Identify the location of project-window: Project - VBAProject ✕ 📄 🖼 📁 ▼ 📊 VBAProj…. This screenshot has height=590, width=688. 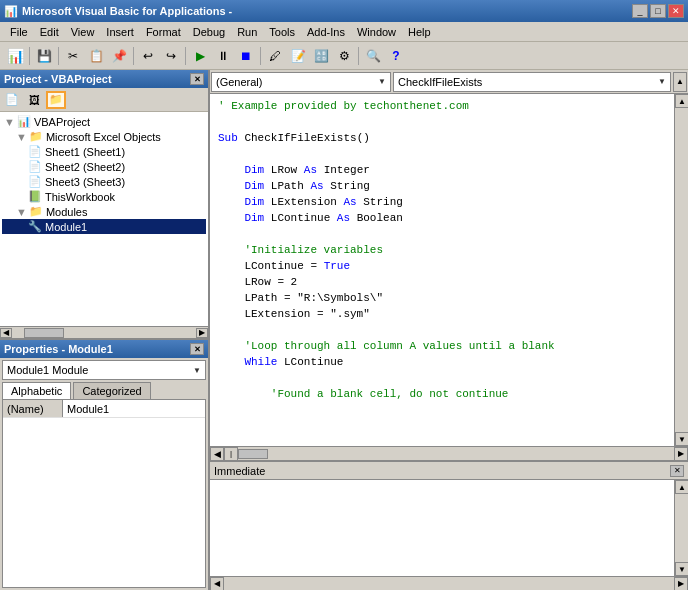
(104, 205).